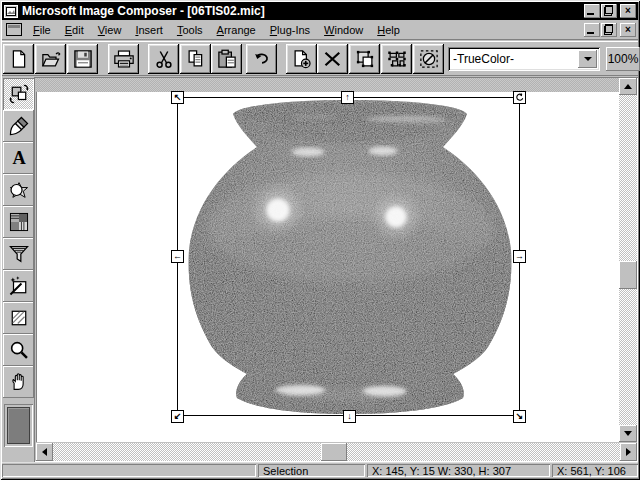  What do you see at coordinates (397, 59) in the screenshot?
I see `select-all-icon` at bounding box center [397, 59].